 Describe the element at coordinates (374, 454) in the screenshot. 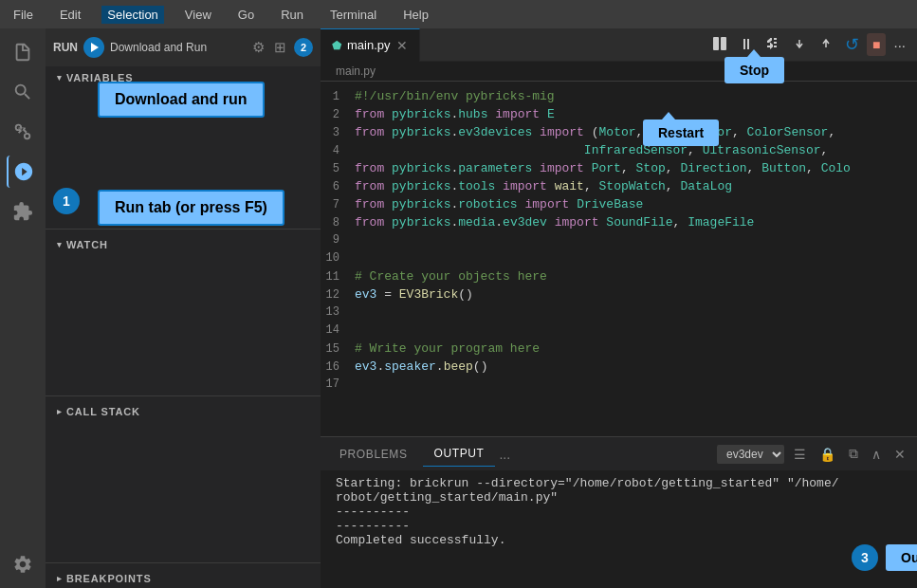

I see `tab-problems: PROBLEMS` at that location.